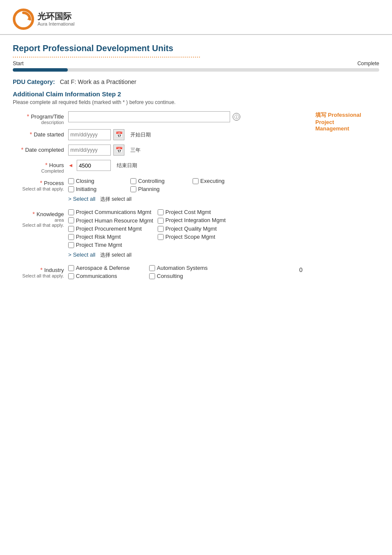 This screenshot has width=392, height=555. I want to click on form-sidebar: 填写 Professional Project Management, so click(345, 197).